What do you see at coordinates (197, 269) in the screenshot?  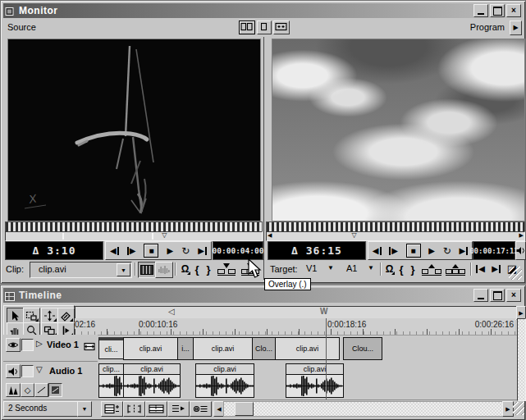 I see `source-mark-in-button: {` at bounding box center [197, 269].